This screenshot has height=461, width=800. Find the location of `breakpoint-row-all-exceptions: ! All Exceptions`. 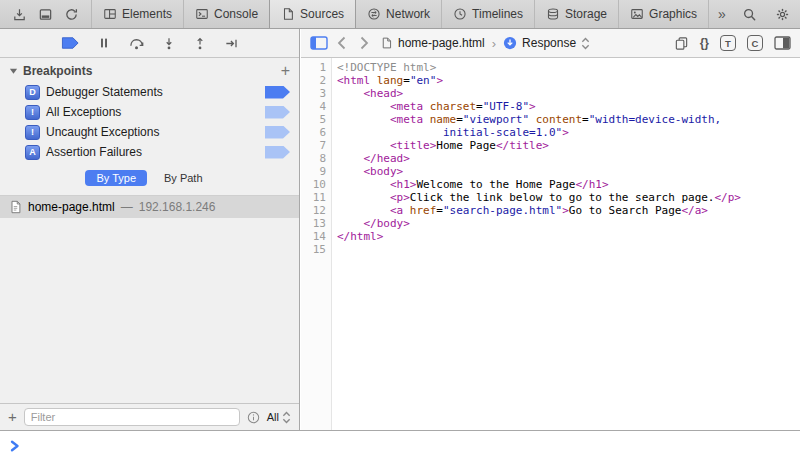

breakpoint-row-all-exceptions: ! All Exceptions is located at coordinates (150, 112).